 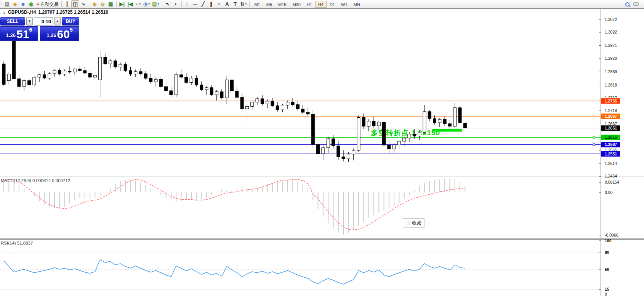 I want to click on star-icon: ☆, so click(x=409, y=223).